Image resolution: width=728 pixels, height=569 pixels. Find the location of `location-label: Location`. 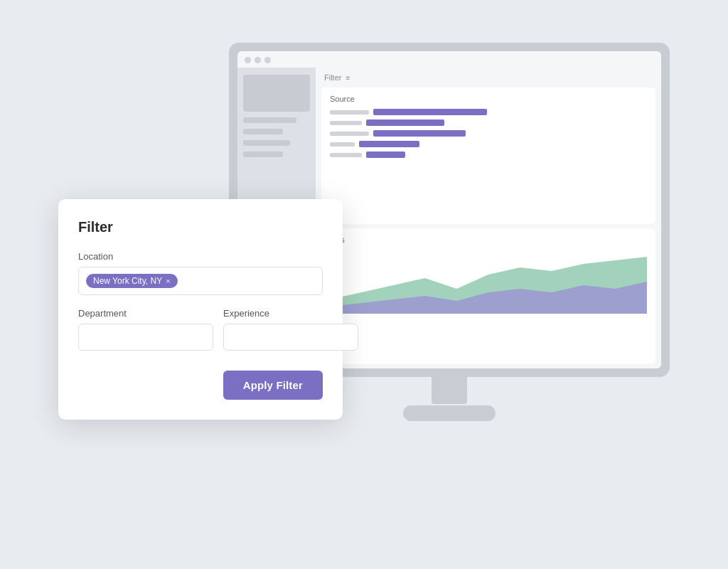

location-label: Location is located at coordinates (200, 256).